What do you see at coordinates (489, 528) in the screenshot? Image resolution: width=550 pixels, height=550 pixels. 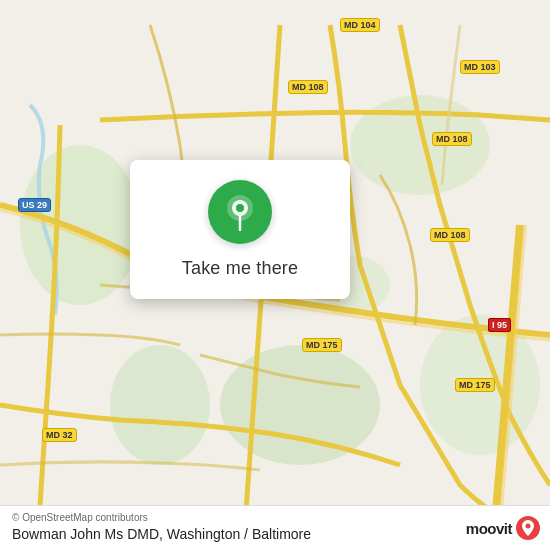 I see `moovit-text: moovit` at bounding box center [489, 528].